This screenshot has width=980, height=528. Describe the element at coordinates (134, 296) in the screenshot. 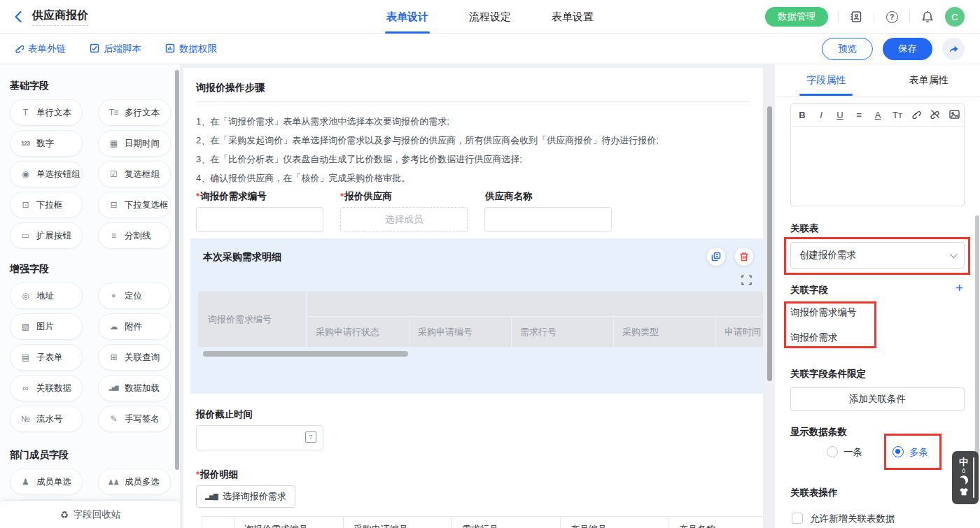

I see `field-item-location: ⌖定位` at that location.